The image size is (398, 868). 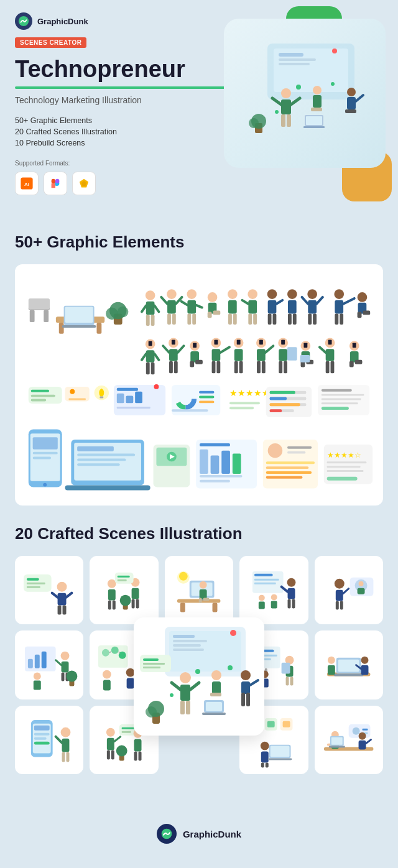 I want to click on hero-scene-svg, so click(x=305, y=93).